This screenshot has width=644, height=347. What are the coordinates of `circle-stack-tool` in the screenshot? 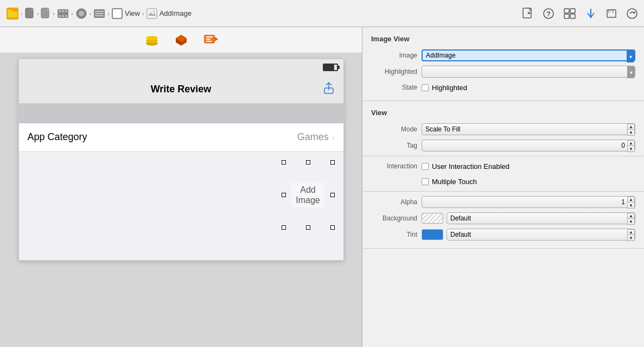 It's located at (152, 40).